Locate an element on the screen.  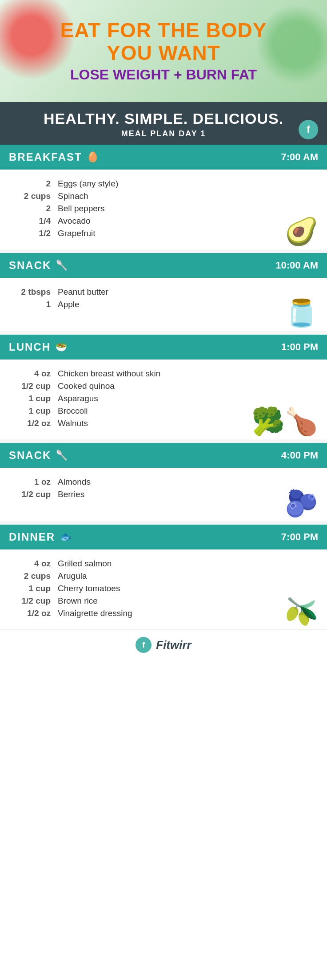
header-bar: HEALTHY. SIMPLE. DELICIOUS. MEAL PLAN DA… is located at coordinates (164, 123).